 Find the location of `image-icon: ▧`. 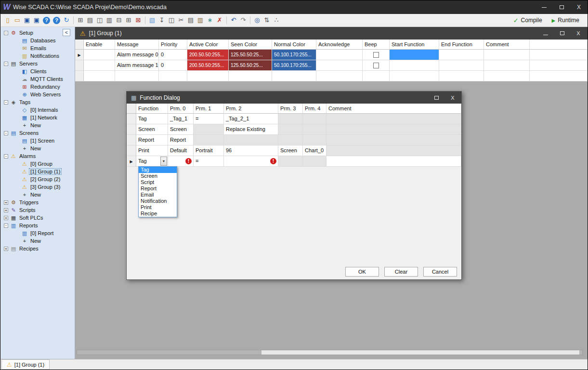

image-icon: ▧ is located at coordinates (152, 20).